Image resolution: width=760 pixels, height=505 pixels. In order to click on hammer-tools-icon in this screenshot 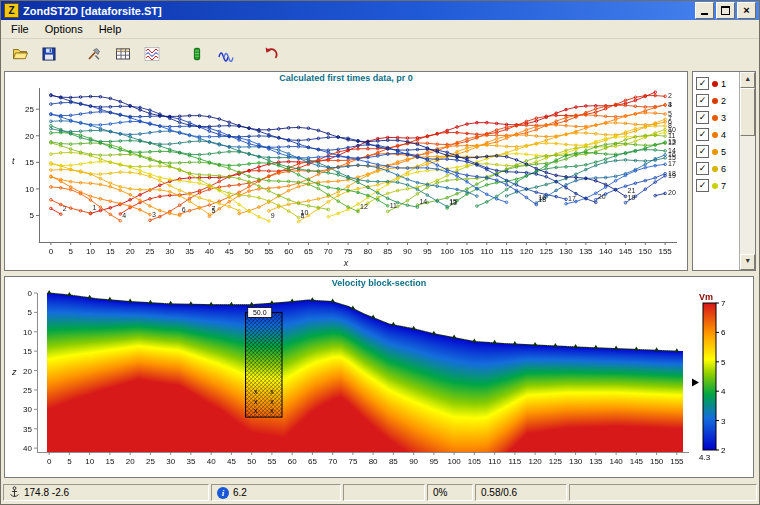, I will do `click(94, 54)`.